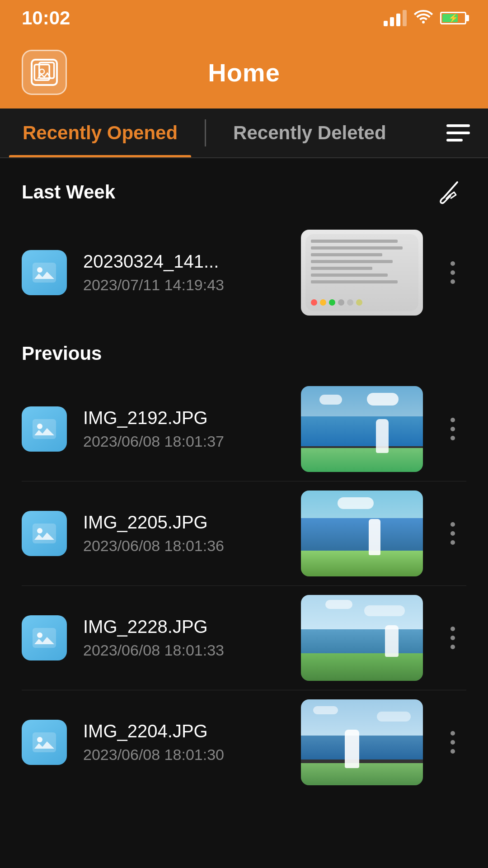 This screenshot has height=868, width=488. Describe the element at coordinates (310, 133) in the screenshot. I see `tab-recently-deleted: Recently Deleted` at that location.